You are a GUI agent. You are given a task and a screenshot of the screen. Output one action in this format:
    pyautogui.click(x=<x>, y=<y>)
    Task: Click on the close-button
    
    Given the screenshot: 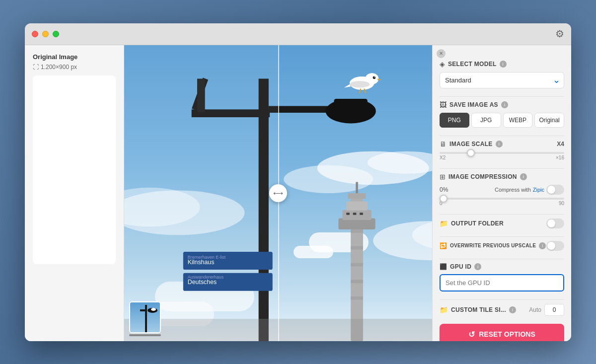 What is the action you would take?
    pyautogui.click(x=35, y=34)
    